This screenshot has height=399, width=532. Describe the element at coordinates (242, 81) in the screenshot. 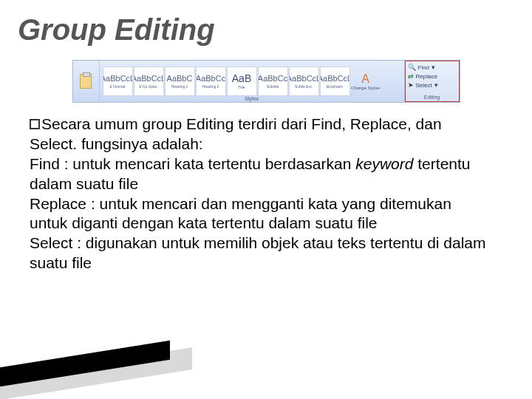

I see `style-title: AaBTitle` at that location.